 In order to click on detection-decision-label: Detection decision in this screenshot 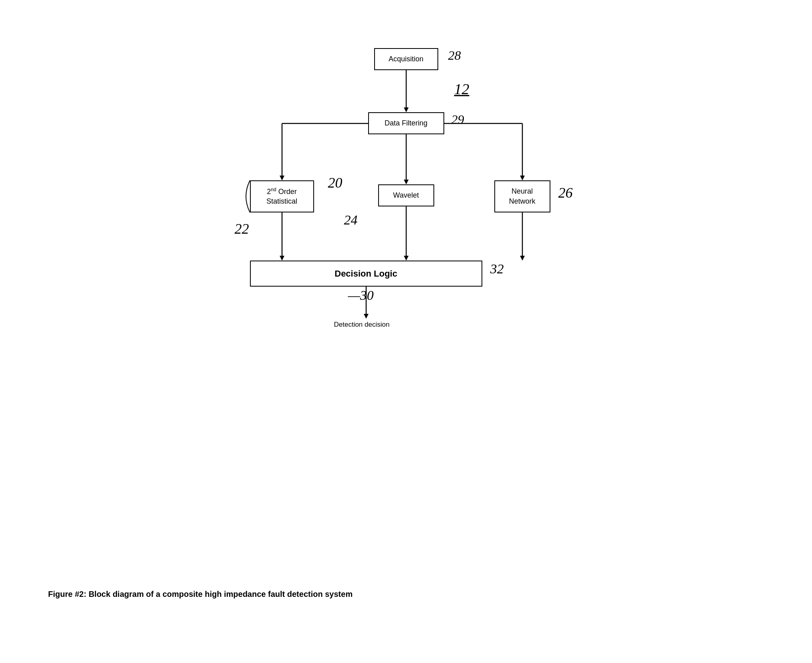, I will do `click(362, 325)`.